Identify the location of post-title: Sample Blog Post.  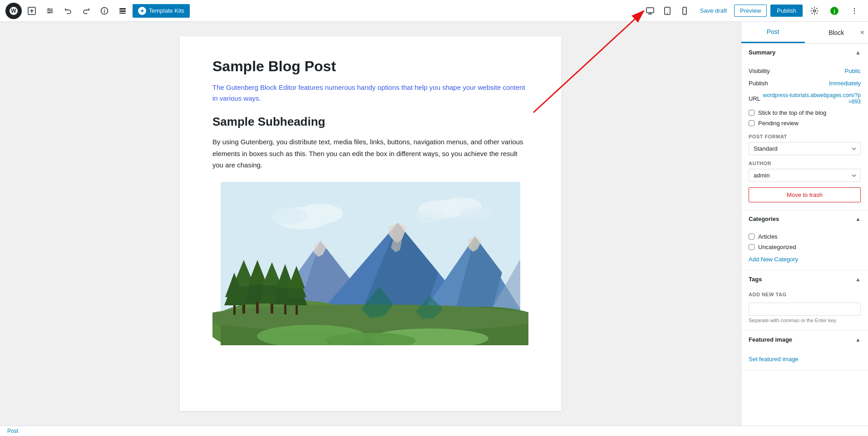
(370, 66).